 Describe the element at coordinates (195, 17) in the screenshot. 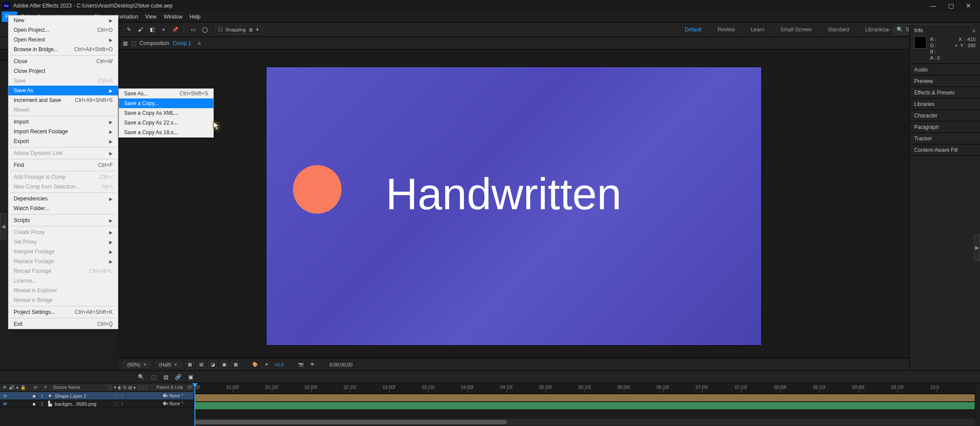

I see `menu-help: Help` at that location.